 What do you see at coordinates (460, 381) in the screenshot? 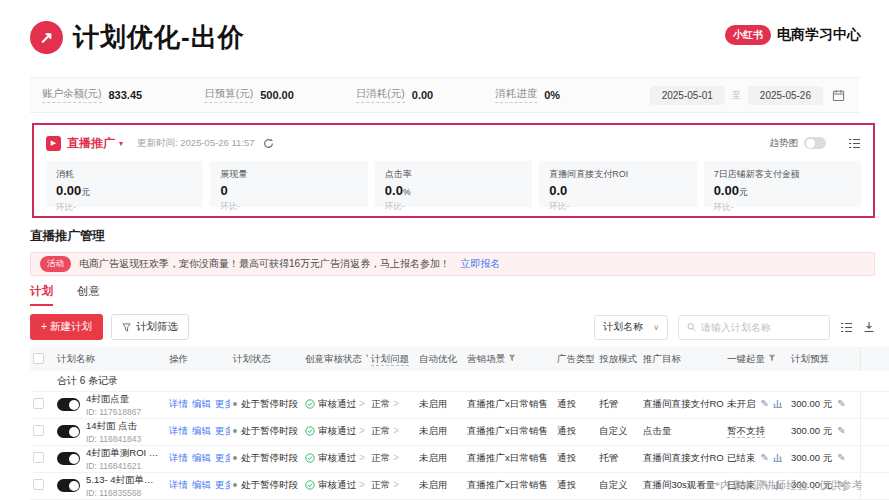
I see `summary-row: 合计 6 条记录` at bounding box center [460, 381].